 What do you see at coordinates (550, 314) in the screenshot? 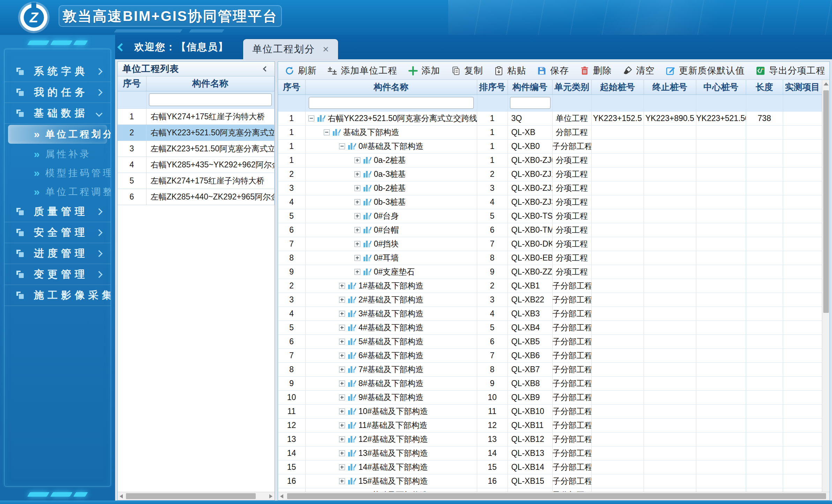
I see `table-row: 43#基础及下部构造4QL-XB3子分部工程` at bounding box center [550, 314].